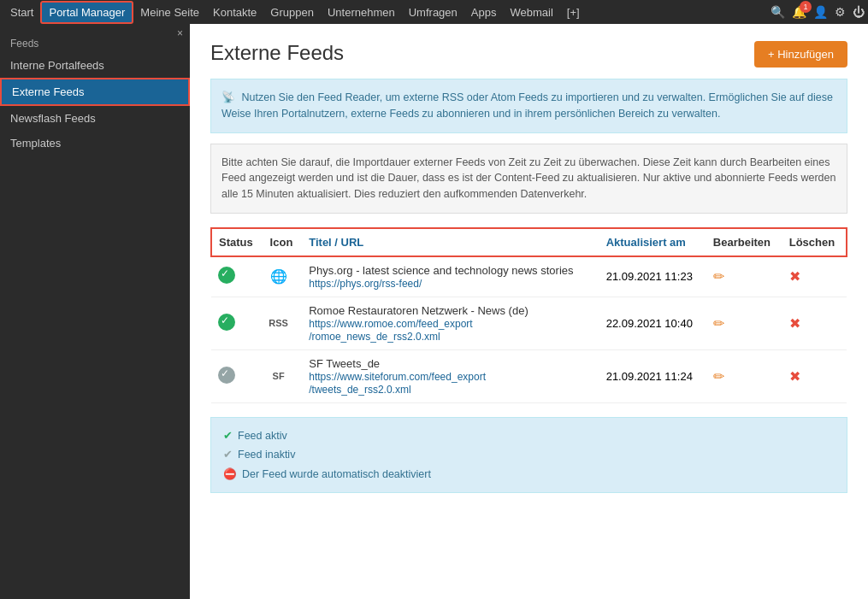 The width and height of the screenshot is (868, 599). What do you see at coordinates (528, 475) in the screenshot?
I see `legend-item-error: ⛔ Der Feed wurde automatisch deaktiviert` at bounding box center [528, 475].